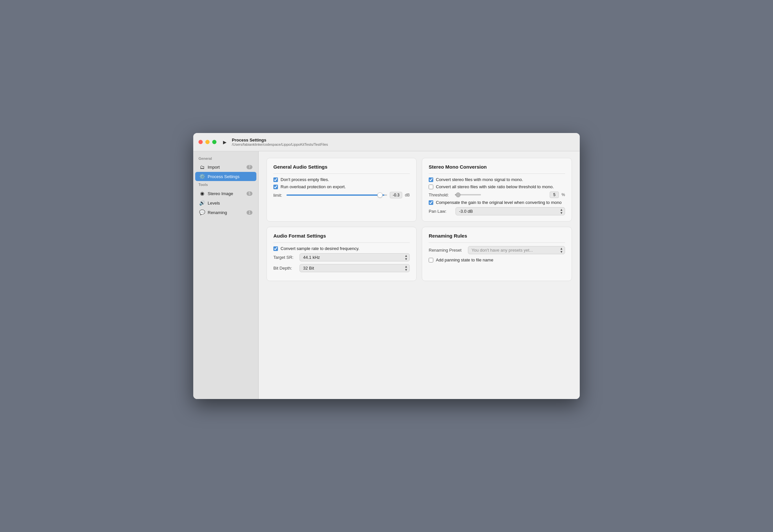 This screenshot has width=773, height=532. Describe the element at coordinates (554, 195) in the screenshot. I see `threshold-value: 5` at that location.